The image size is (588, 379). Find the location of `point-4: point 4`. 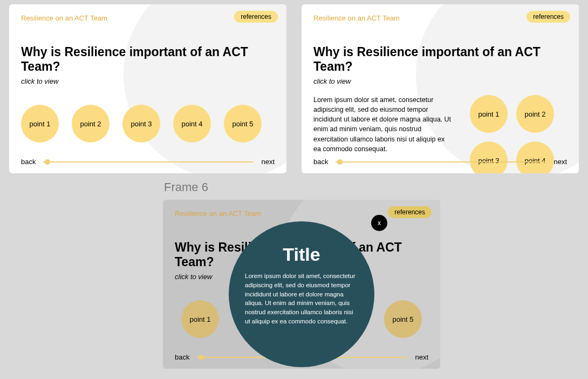

point-4: point 4 is located at coordinates (192, 124).